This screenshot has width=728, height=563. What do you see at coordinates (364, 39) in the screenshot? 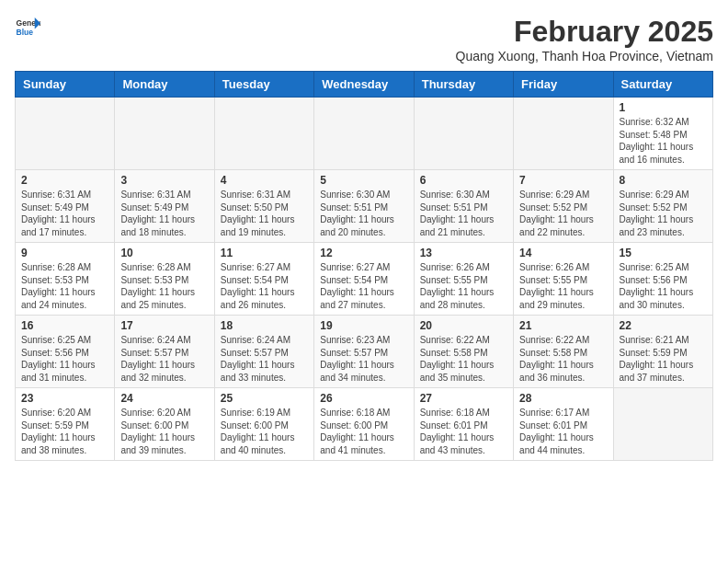
I see `header: General Blue February 2025 Quang Xuong, …` at bounding box center [364, 39].